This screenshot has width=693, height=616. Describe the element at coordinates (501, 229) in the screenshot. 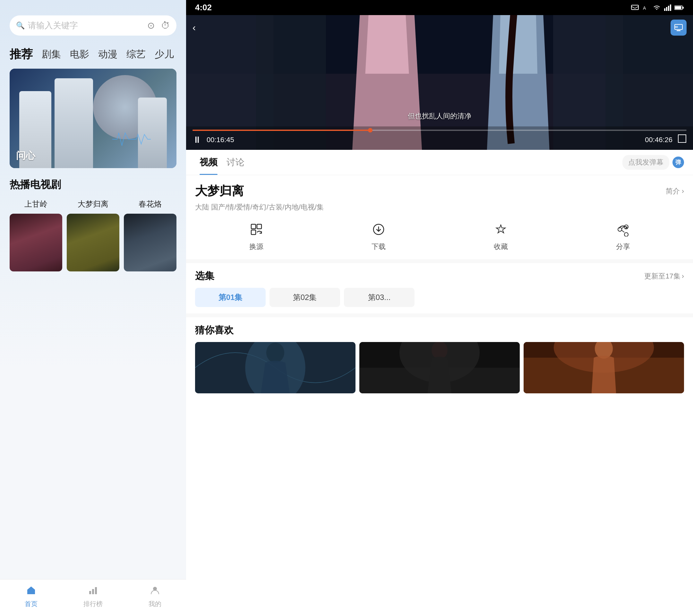

I see `favorite-svg` at that location.